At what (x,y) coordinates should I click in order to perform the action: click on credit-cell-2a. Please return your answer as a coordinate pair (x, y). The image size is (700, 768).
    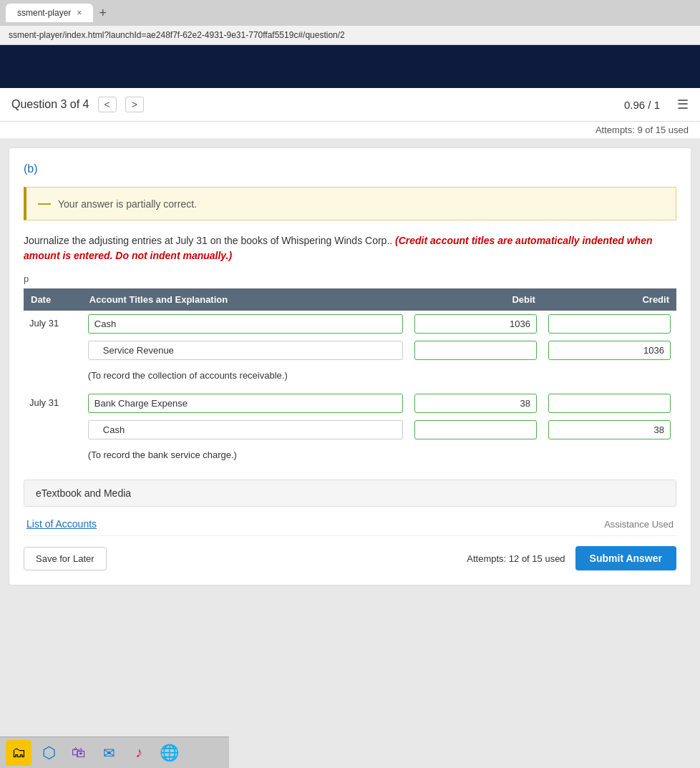
    Looking at the image, I should click on (610, 404).